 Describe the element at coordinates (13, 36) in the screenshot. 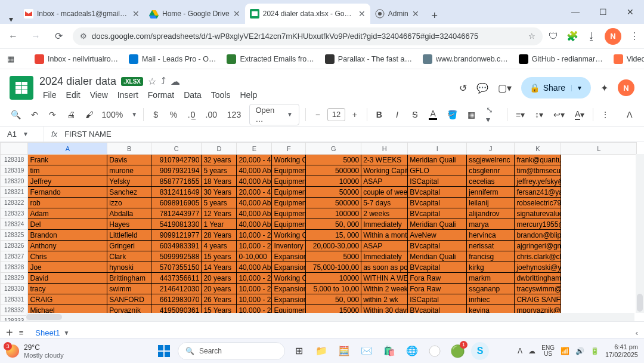

I see `nav-back-button: ←` at that location.